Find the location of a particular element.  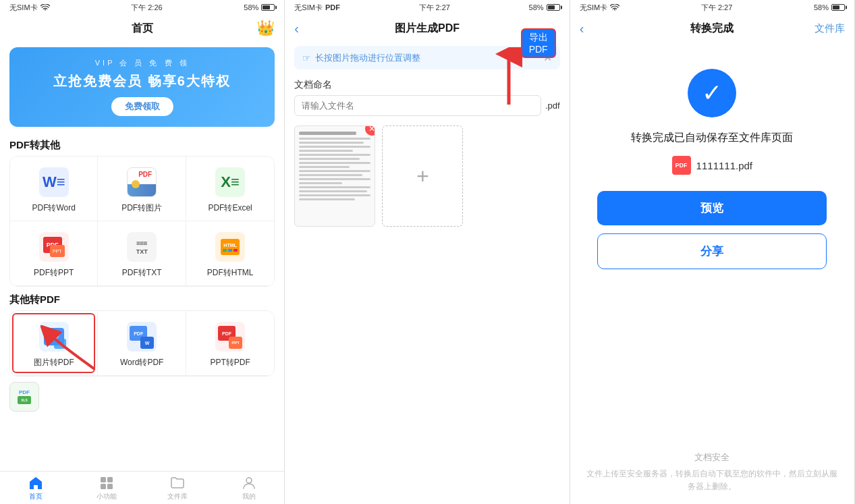

file-info-row: PDF 1111111.pdf is located at coordinates (713, 165).